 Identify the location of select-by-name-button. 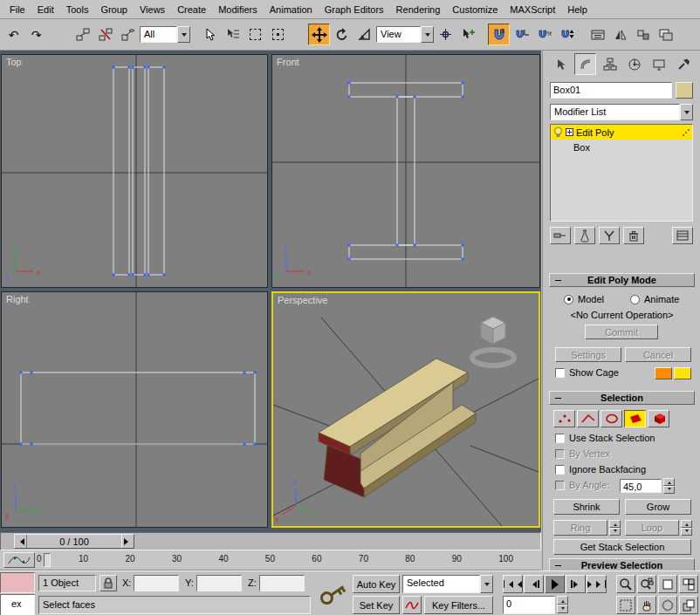
(232, 35).